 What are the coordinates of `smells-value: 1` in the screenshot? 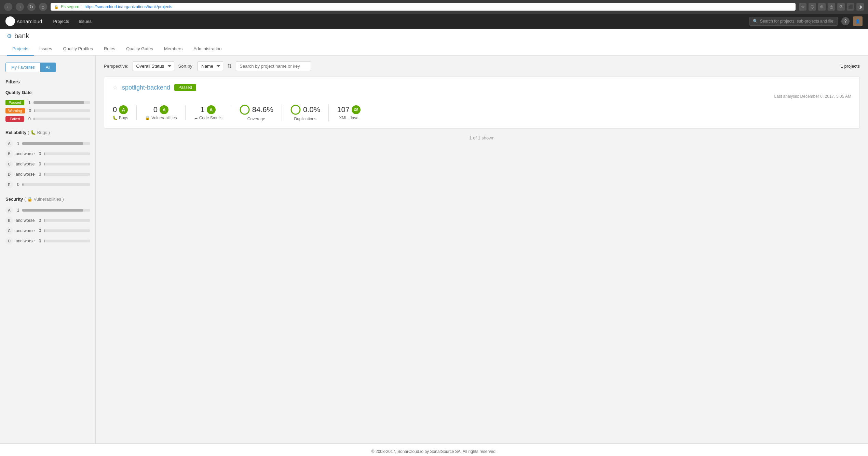 It's located at (203, 110).